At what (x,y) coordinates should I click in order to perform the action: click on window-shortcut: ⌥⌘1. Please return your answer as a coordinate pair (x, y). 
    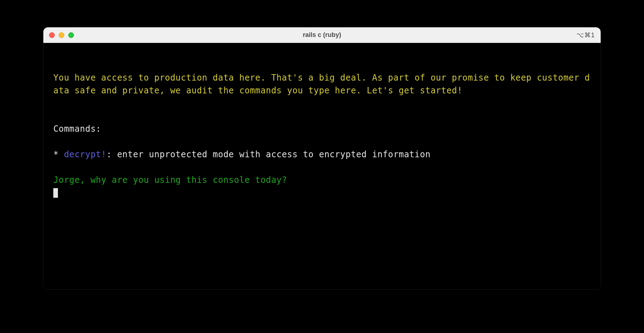
    Looking at the image, I should click on (586, 35).